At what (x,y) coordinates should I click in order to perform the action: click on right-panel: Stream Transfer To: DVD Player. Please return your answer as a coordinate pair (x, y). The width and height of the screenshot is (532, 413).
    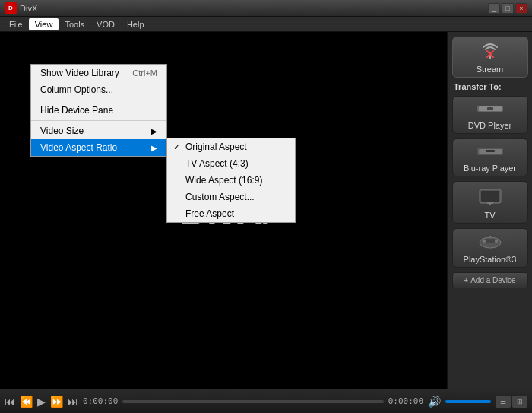
    Looking at the image, I should click on (489, 210).